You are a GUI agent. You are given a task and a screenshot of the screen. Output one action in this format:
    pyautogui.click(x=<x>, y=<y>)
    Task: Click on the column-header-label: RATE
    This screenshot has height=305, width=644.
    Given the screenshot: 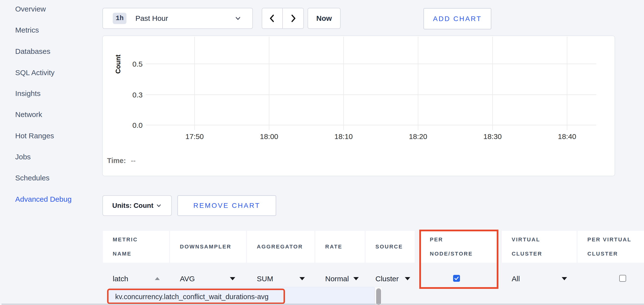 What is the action you would take?
    pyautogui.click(x=334, y=247)
    